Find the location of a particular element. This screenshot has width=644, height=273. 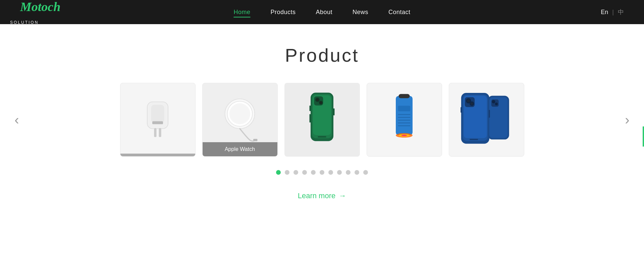

product-card-speaker is located at coordinates (405, 120).